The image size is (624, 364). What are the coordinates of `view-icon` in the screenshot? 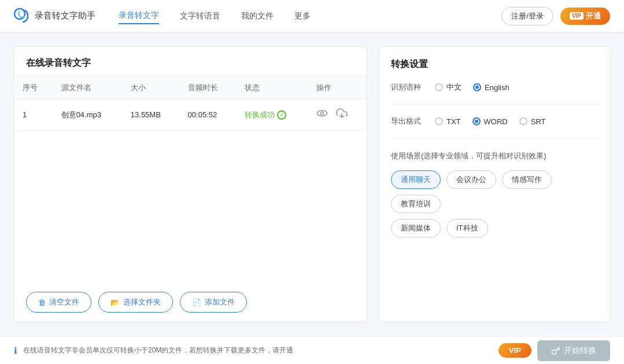 It's located at (322, 114).